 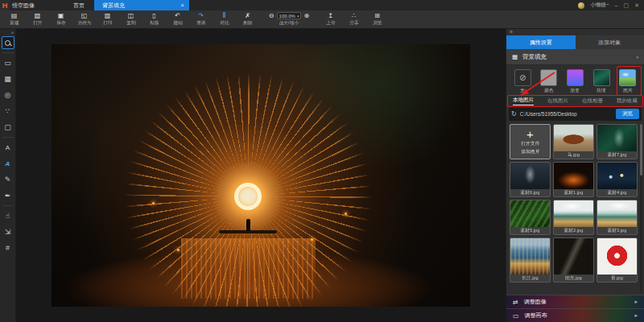 I want to click on delete-button: ✗ 删除, so click(x=248, y=19).